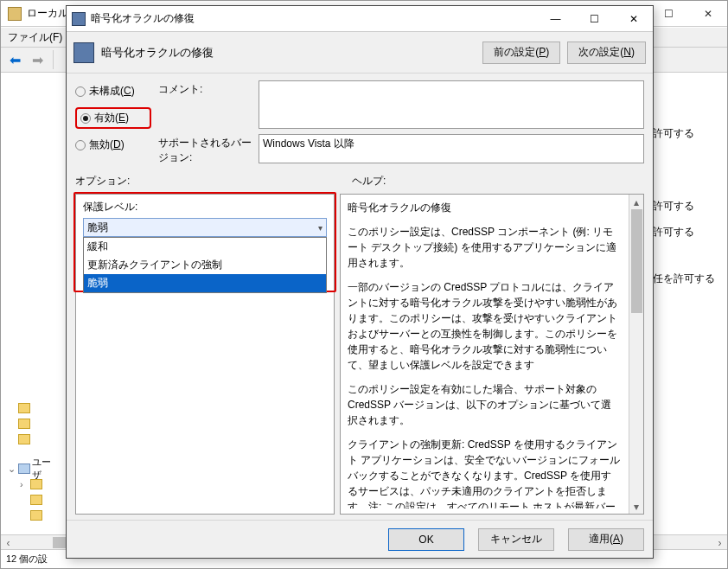 The height and width of the screenshot is (569, 728). I want to click on dialog-maximize-button: ☐, so click(595, 19).